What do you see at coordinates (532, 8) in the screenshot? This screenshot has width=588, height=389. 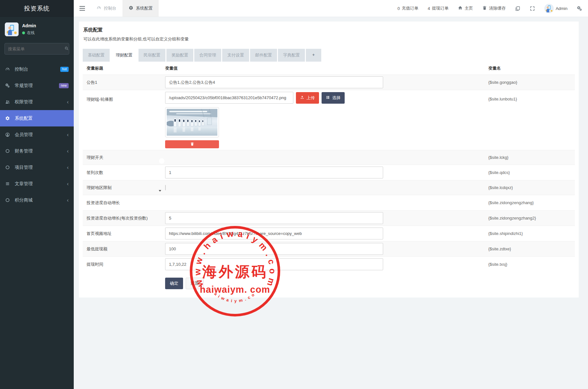 I see `fullscreen-icon` at bounding box center [532, 8].